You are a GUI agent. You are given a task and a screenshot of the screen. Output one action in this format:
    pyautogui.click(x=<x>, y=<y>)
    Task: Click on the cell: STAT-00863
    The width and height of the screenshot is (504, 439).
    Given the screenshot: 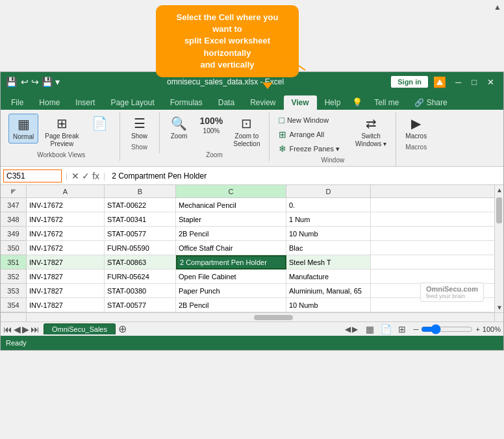 What is the action you would take?
    pyautogui.click(x=140, y=262)
    